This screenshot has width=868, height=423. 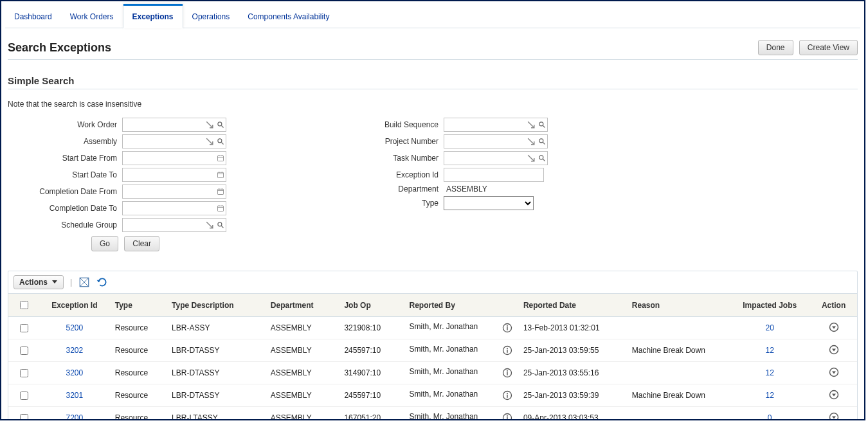 I want to click on impacted-jobs-link: 0, so click(x=770, y=417).